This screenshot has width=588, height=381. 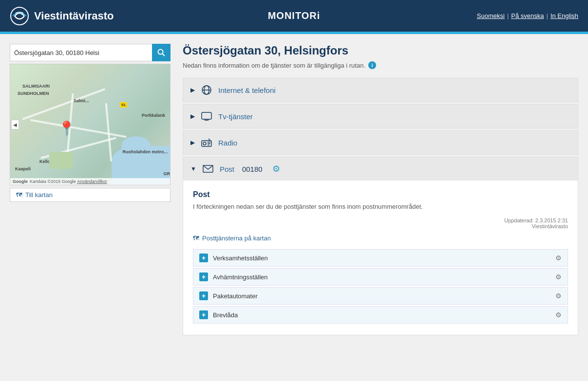 I want to click on post-content-desc: I förteckningen nedan ser du de posttjän…, so click(x=380, y=206).